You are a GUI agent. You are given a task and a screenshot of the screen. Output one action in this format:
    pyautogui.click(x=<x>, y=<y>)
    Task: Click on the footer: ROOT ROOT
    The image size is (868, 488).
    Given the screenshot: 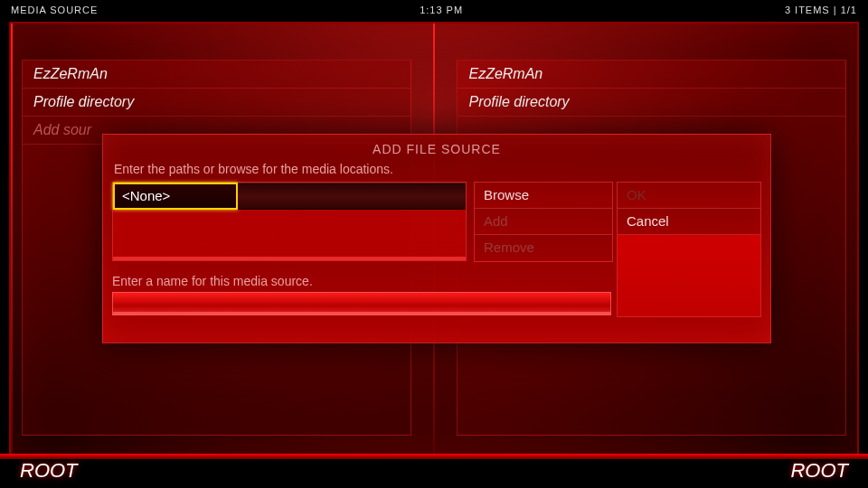 What is the action you would take?
    pyautogui.click(x=434, y=471)
    